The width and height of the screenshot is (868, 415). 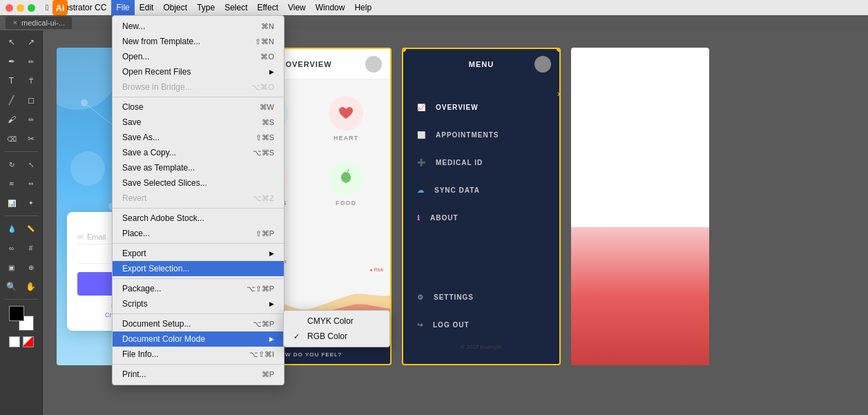 What do you see at coordinates (481, 162) in the screenshot?
I see `menu-medical-id: ➕ MEDICAL ID` at bounding box center [481, 162].